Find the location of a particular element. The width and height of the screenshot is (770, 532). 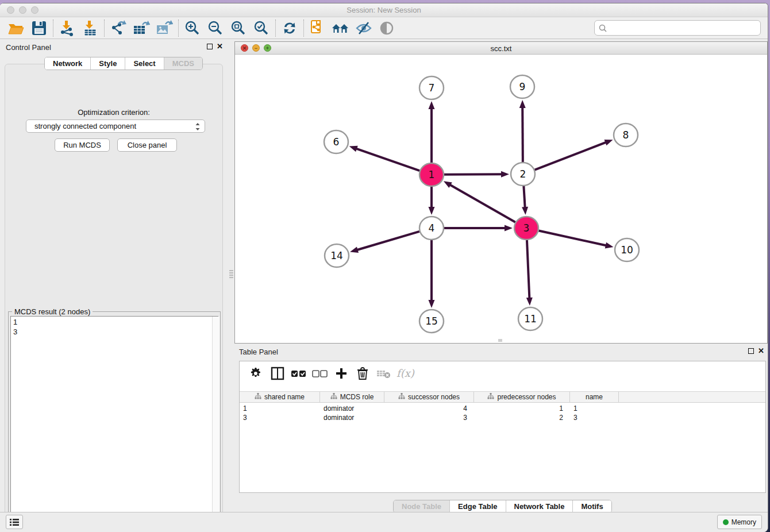

search-box is located at coordinates (677, 28).